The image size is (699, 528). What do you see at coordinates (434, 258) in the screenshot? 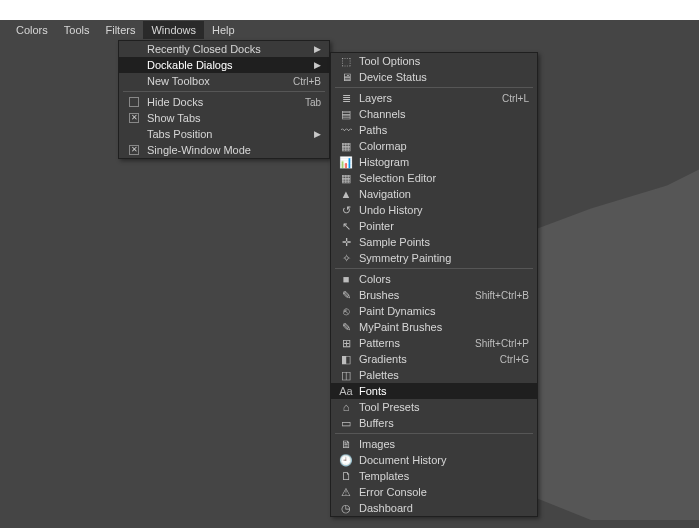
I see `dockable-symmetry-painting: ✧Symmetry Painting` at bounding box center [434, 258].